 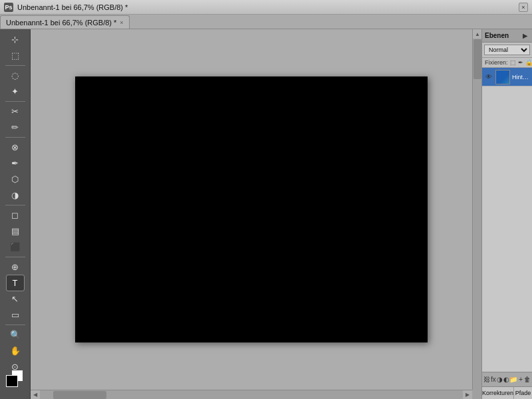 I want to click on brush-tool: ✒, so click(x=15, y=164).